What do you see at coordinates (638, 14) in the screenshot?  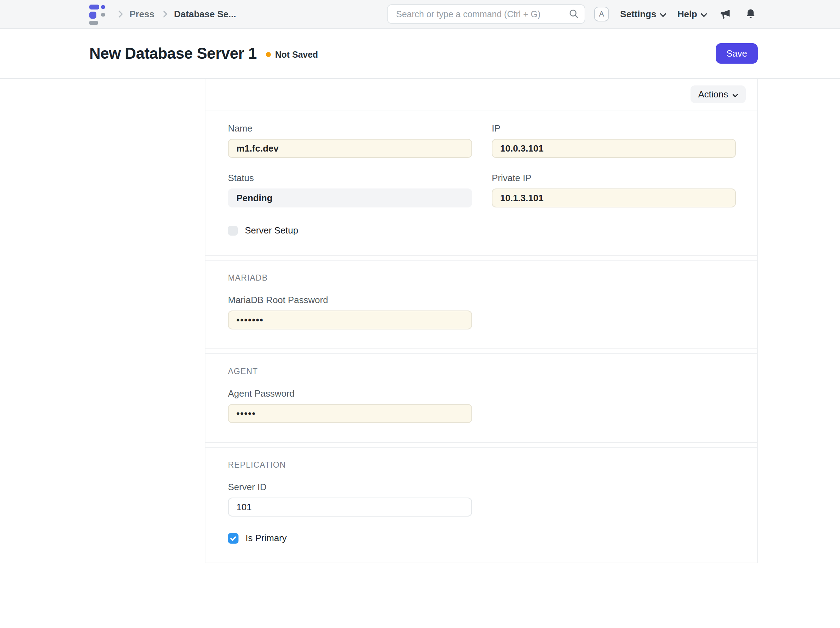 I see `settings-label: Settings` at bounding box center [638, 14].